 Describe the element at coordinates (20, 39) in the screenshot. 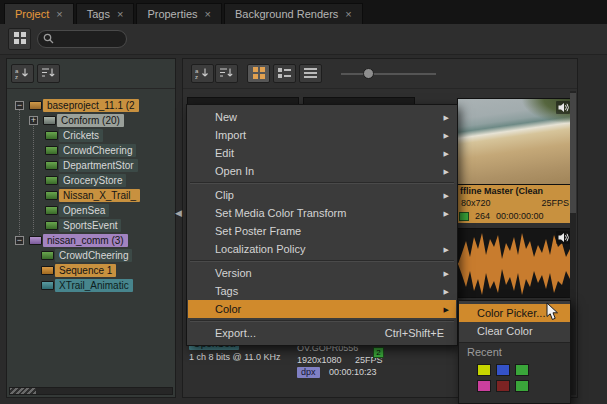

I see `layout-grid-button` at that location.